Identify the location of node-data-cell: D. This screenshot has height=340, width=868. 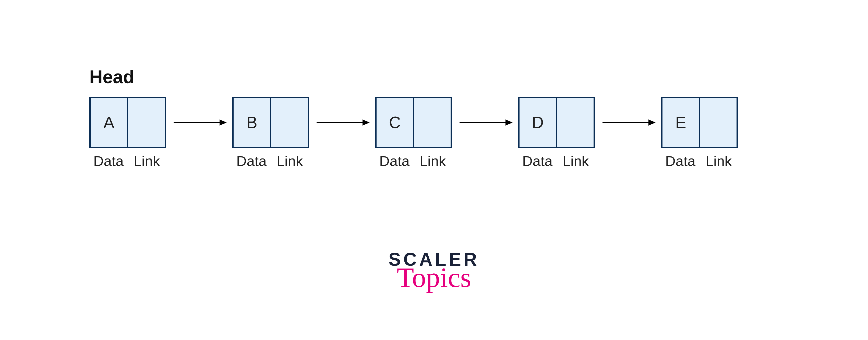
(537, 123).